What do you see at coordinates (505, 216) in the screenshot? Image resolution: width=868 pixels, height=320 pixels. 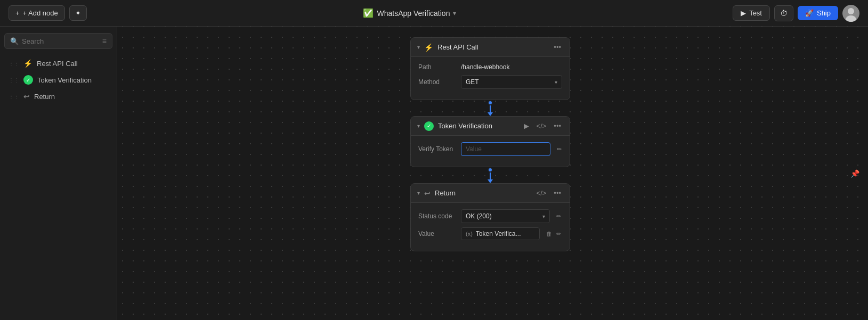 I see `status-code-select: OK (200) ▾` at bounding box center [505, 216].